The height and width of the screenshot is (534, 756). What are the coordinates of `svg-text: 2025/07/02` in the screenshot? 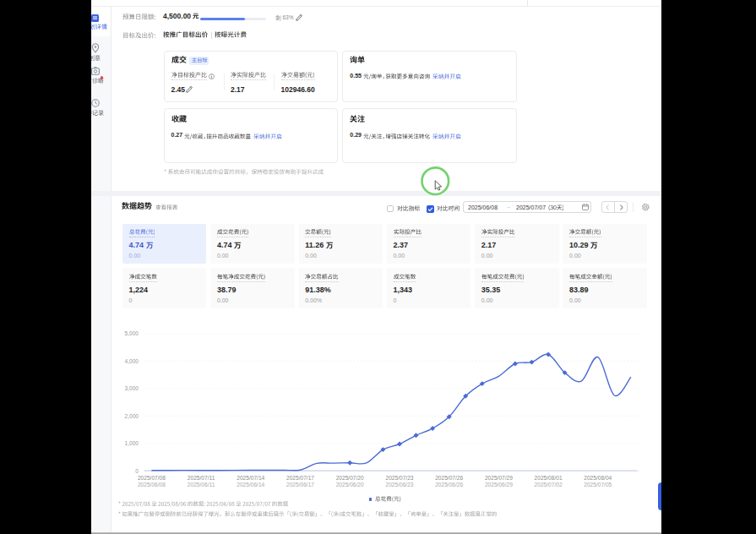 It's located at (549, 485).